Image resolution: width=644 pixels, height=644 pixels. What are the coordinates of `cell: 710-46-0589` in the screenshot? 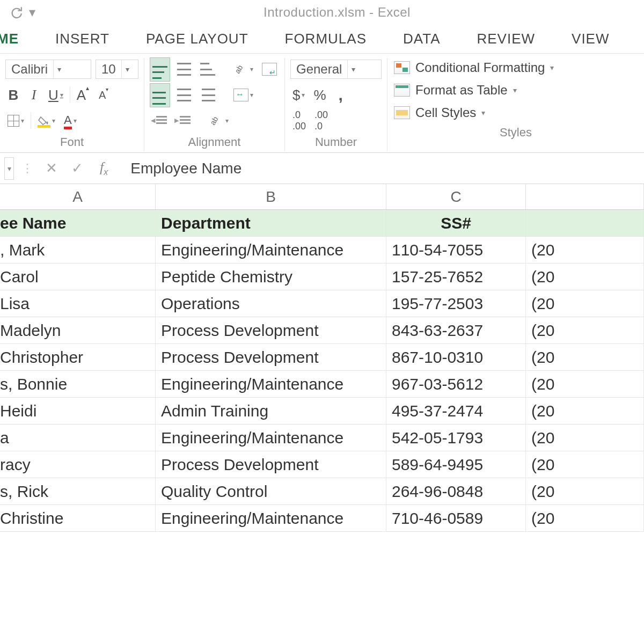 It's located at (456, 518).